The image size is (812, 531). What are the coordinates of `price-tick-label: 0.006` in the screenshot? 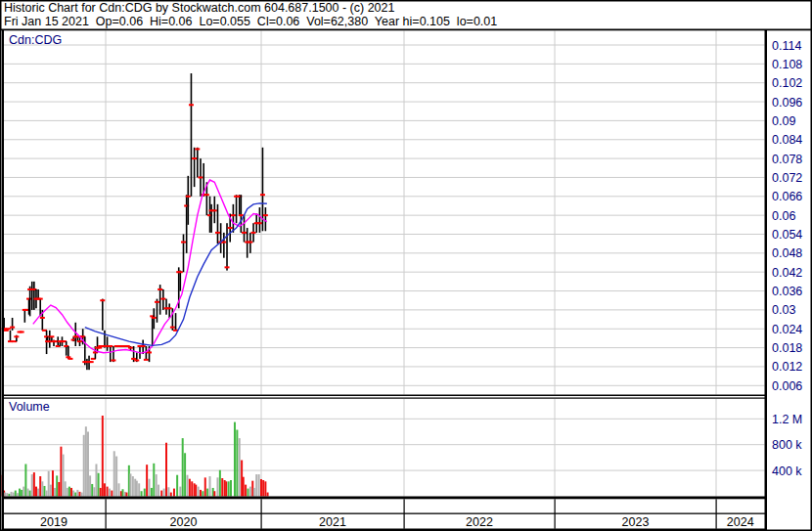 It's located at (787, 386).